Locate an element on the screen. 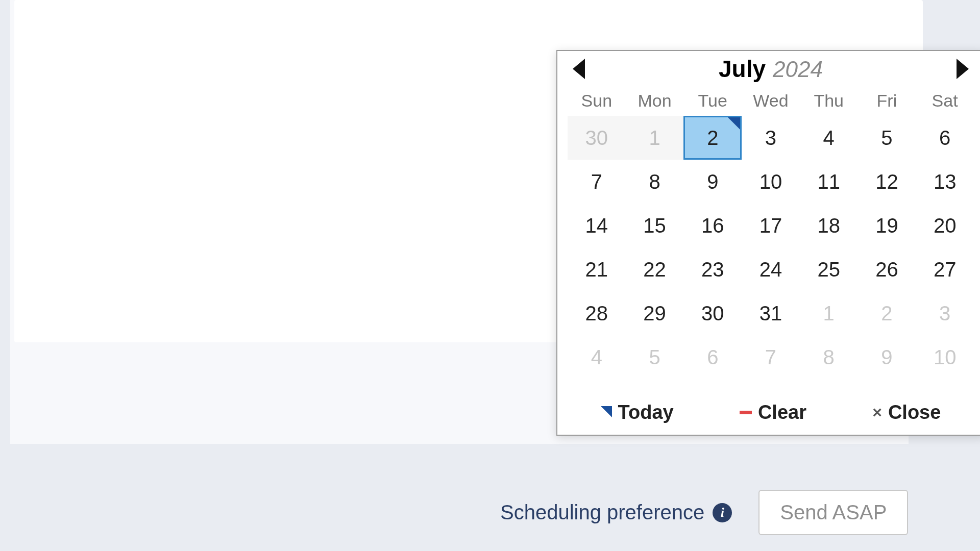  dow-sat: Sat is located at coordinates (945, 102).